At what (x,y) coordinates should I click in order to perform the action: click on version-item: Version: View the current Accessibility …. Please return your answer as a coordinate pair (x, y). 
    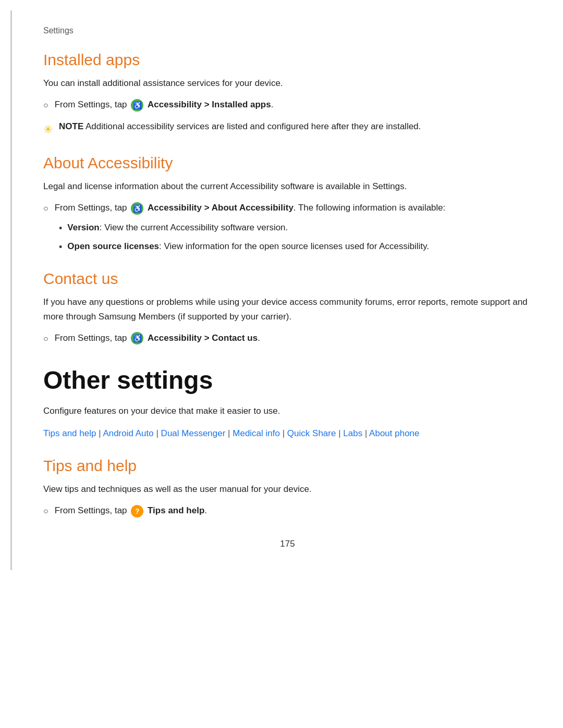
    Looking at the image, I should click on (177, 227).